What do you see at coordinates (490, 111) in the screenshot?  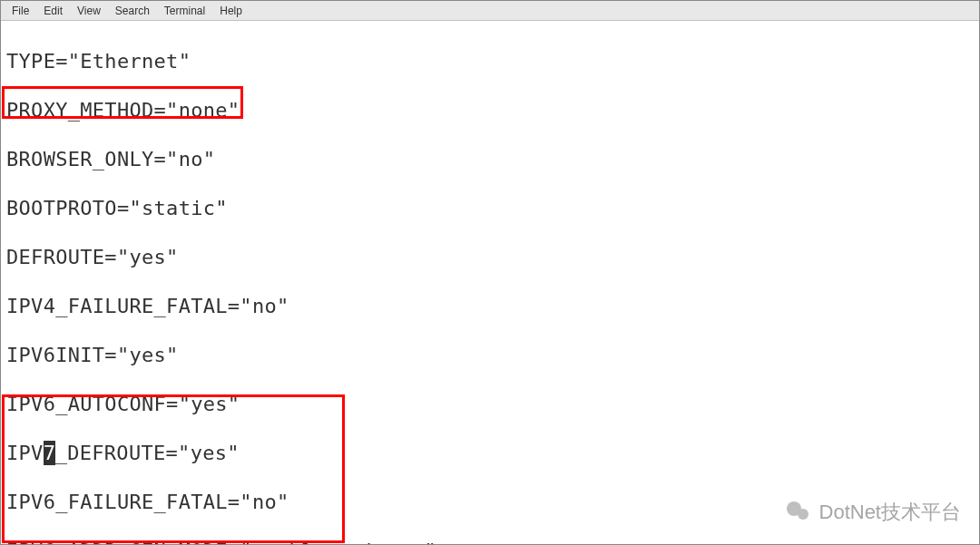 I see `config-line: PROXY_METHOD="none"` at bounding box center [490, 111].